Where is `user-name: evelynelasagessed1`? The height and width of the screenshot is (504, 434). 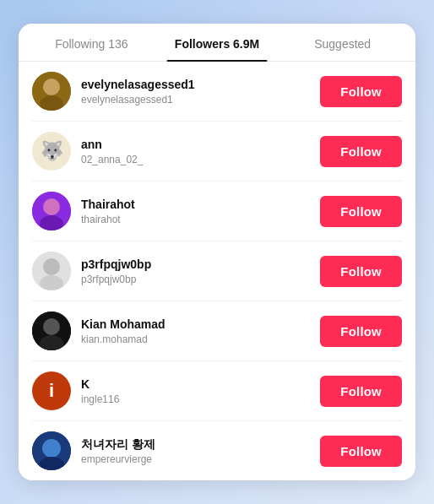 user-name: evelynelasagessed1 is located at coordinates (201, 84).